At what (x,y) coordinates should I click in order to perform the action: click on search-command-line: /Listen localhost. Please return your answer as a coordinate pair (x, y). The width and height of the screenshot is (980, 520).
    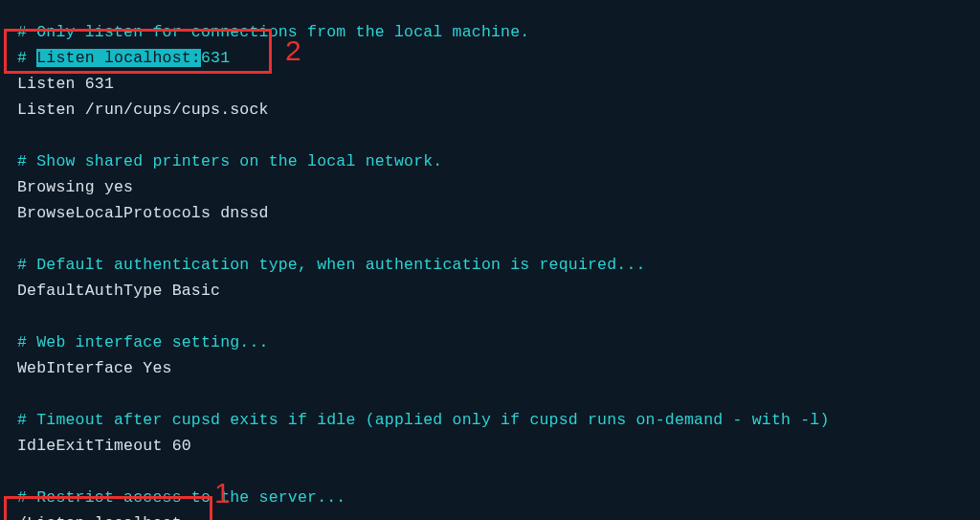
    Looking at the image, I should click on (490, 515).